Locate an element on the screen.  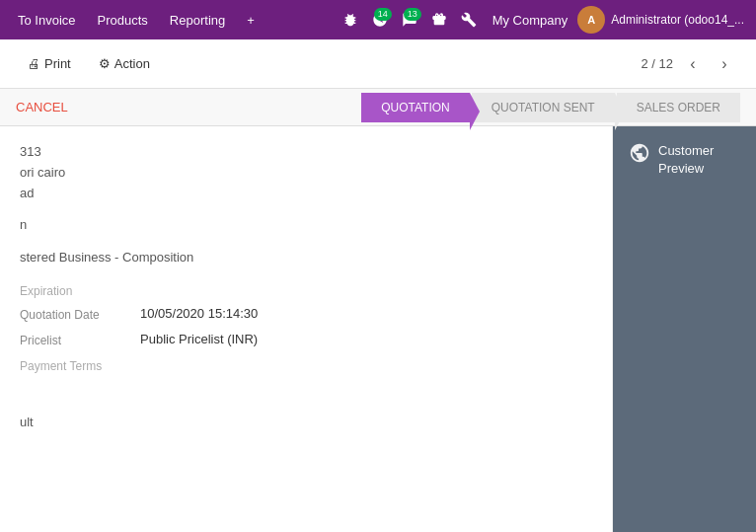
step-sales-order: SALES ORDER is located at coordinates (679, 108).